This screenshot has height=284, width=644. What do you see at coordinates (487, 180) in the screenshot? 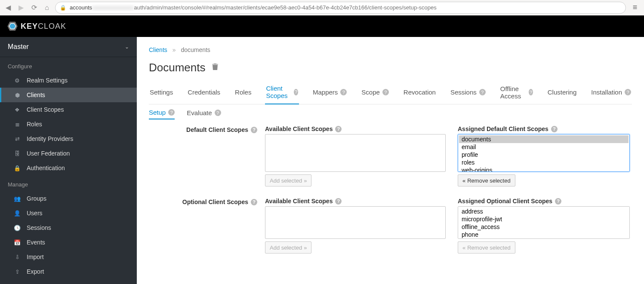
I see `remove-selected-default-button: «Remove selected` at bounding box center [487, 180].